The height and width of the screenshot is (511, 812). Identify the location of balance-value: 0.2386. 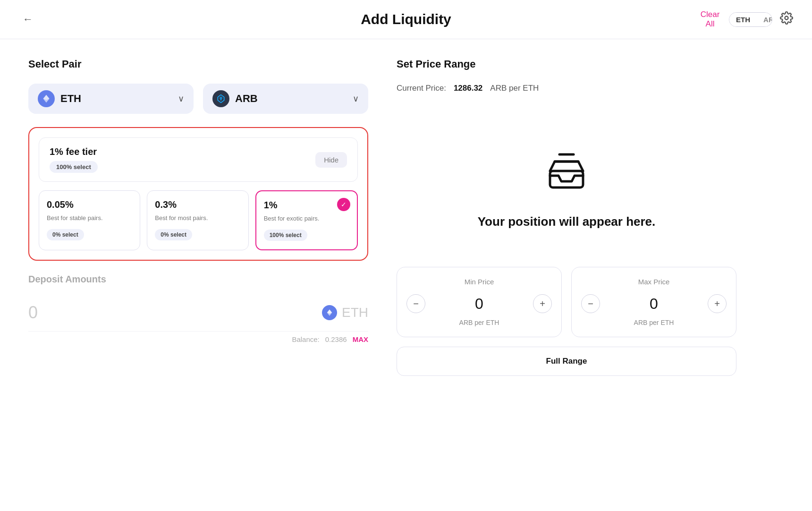
(336, 339).